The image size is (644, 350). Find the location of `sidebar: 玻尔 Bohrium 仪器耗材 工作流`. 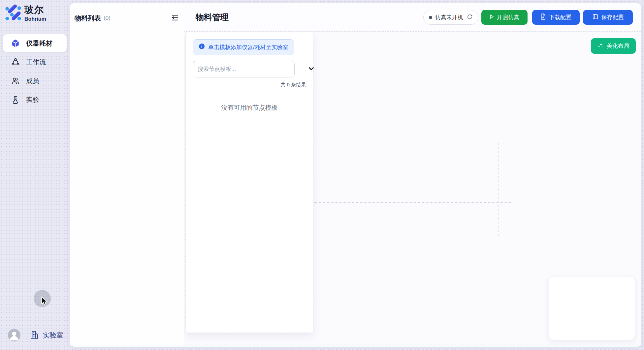

sidebar: 玻尔 Bohrium 仪器耗材 工作流 is located at coordinates (35, 175).